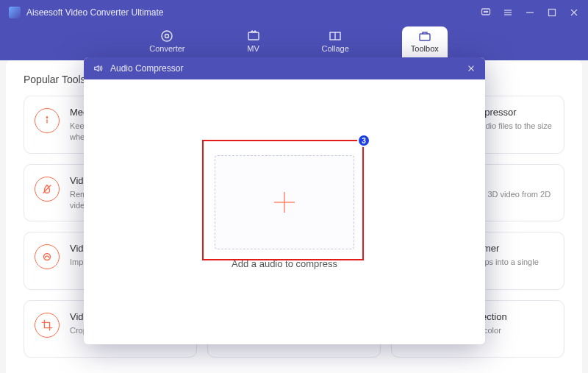  I want to click on nav-label: Toolbox, so click(425, 49).